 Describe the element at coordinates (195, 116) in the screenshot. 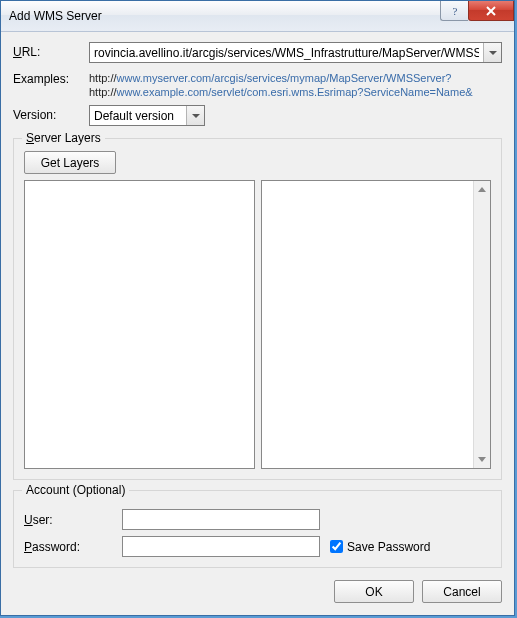

I see `version-dropdown-button` at that location.